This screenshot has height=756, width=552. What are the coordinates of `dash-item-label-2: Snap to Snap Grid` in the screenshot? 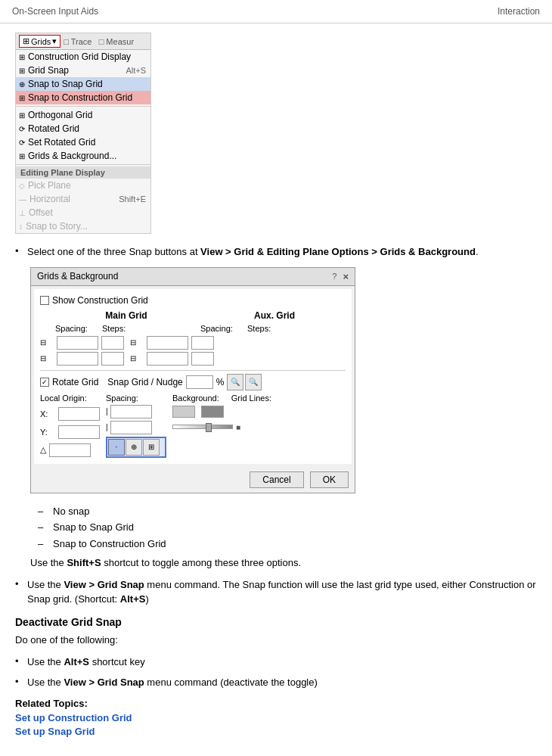 It's located at (94, 527).